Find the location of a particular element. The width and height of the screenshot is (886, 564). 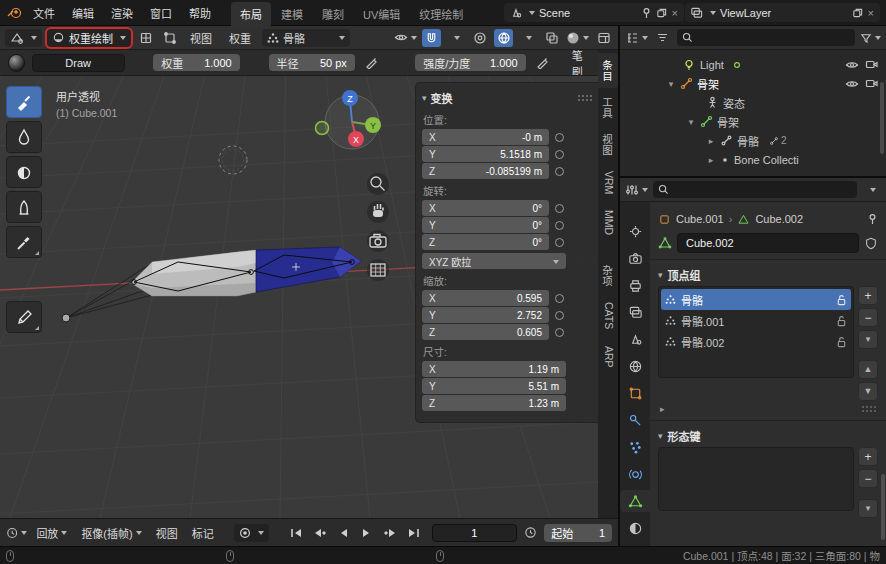

location-y-field: Y5.1518 m is located at coordinates (486, 154).